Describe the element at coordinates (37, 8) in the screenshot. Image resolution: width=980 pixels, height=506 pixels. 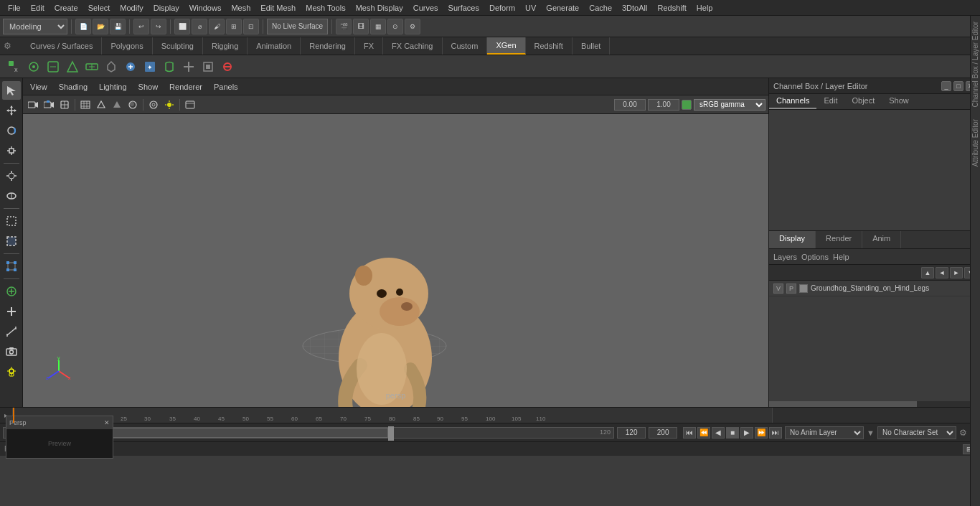
I see `menu-edit: Edit` at that location.